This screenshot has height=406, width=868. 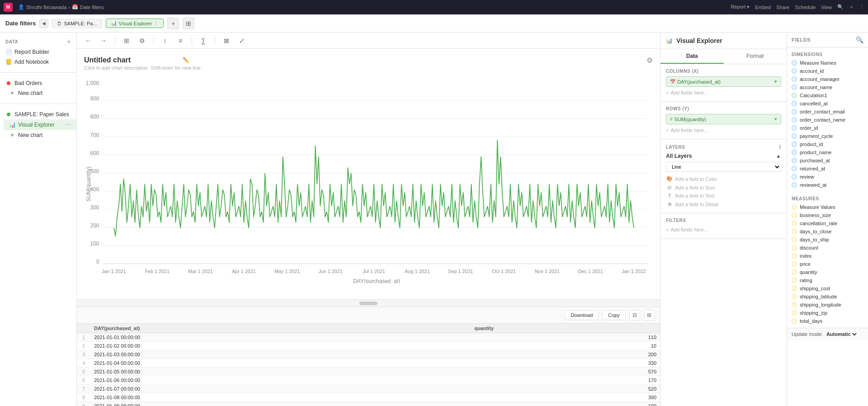 What do you see at coordinates (794, 264) in the screenshot?
I see `meas-type-icon` at bounding box center [794, 264].